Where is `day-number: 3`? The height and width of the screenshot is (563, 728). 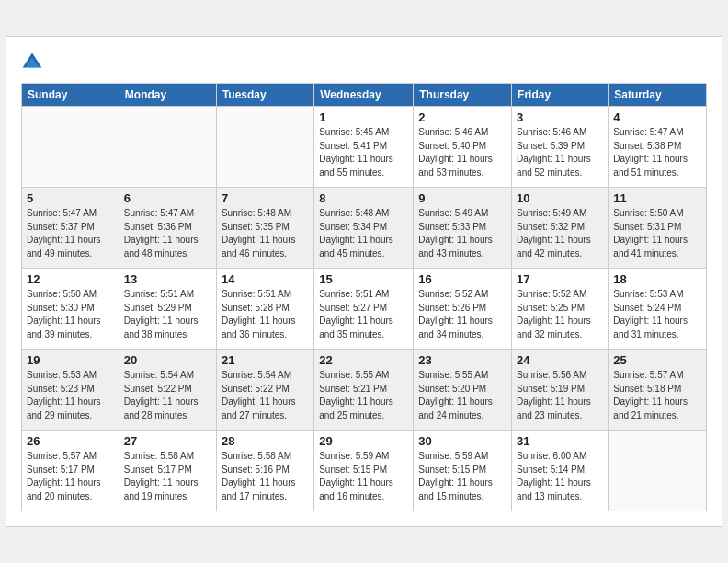 day-number: 3 is located at coordinates (560, 118).